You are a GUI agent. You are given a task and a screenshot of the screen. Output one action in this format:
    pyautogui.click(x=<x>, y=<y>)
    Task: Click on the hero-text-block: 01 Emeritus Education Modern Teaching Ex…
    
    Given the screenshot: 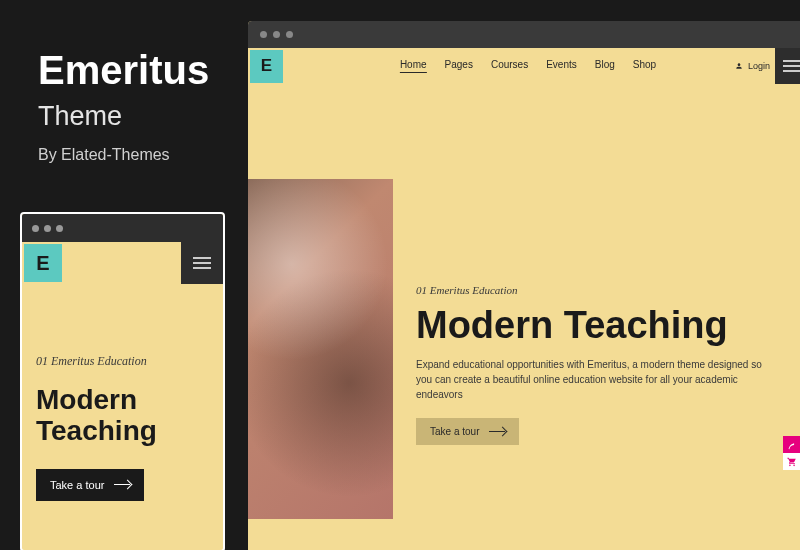 What is the action you would take?
    pyautogui.click(x=591, y=364)
    